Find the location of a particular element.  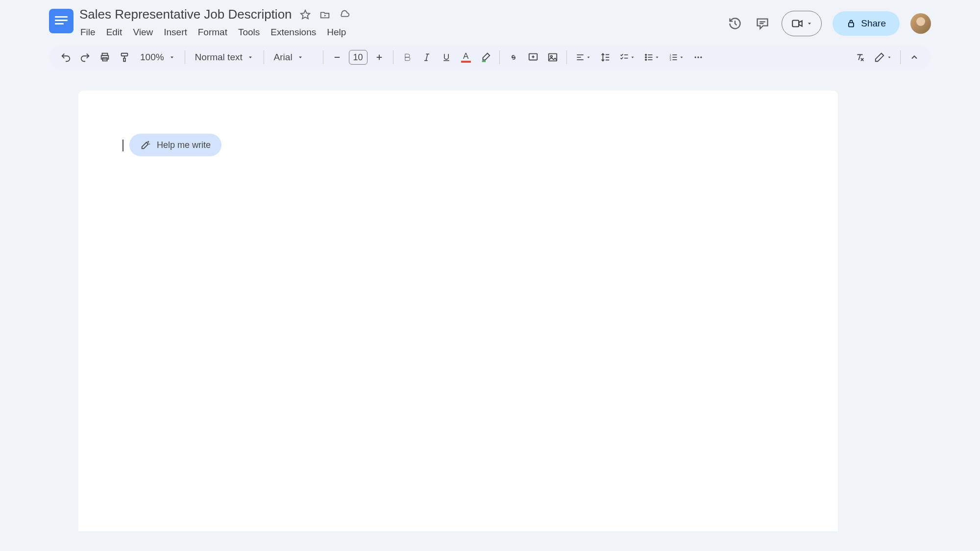

zoom-value: 100% is located at coordinates (152, 57).